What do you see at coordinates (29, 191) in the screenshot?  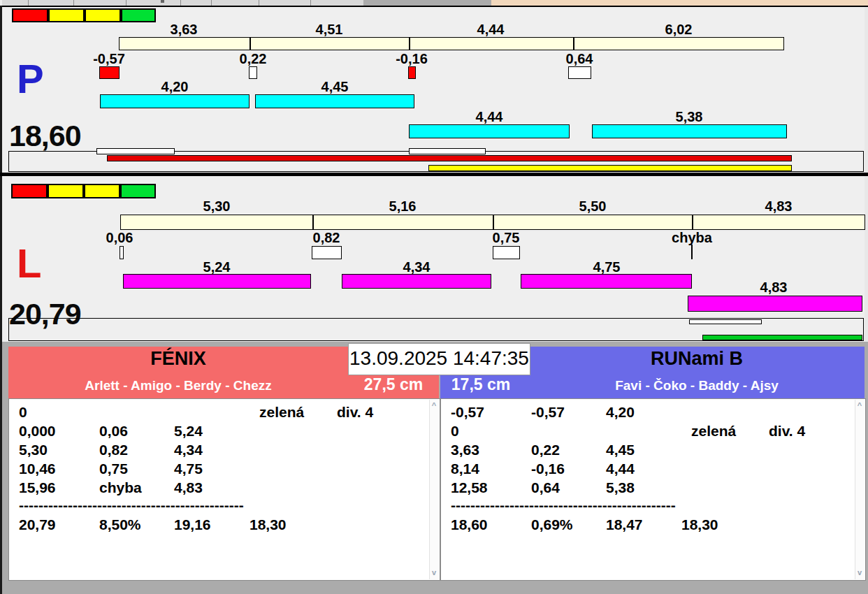 I see `start-light-red` at bounding box center [29, 191].